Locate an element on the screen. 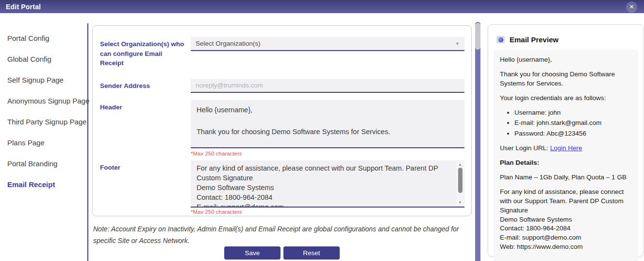 This screenshot has height=261, width=644. header-max-note: *Max 250 characters is located at coordinates (328, 154).